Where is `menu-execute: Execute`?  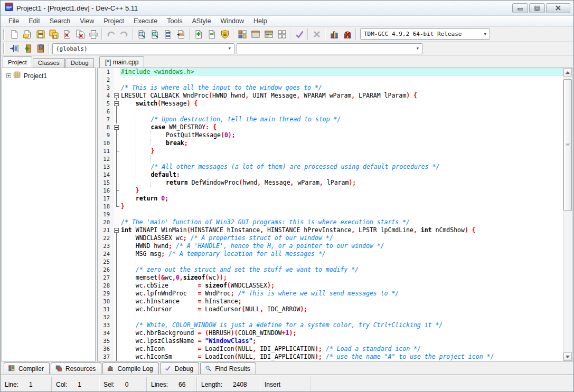
menu-execute: Execute is located at coordinates (146, 21).